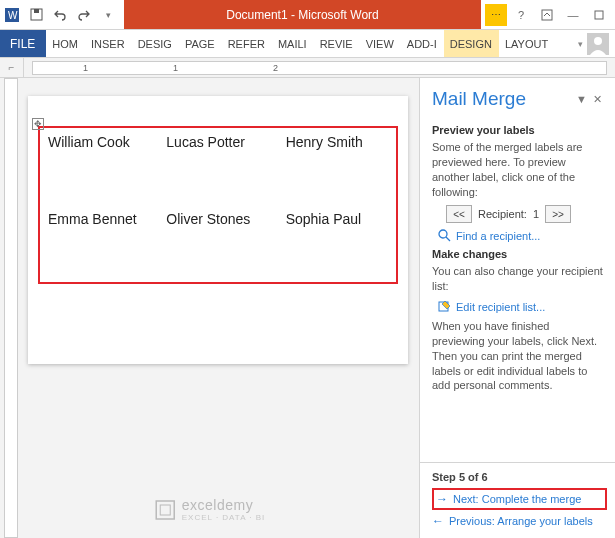 Image resolution: width=615 pixels, height=538 pixels. What do you see at coordinates (500, 307) in the screenshot?
I see `edit-recipient-label: Edit recipient list...` at bounding box center [500, 307].